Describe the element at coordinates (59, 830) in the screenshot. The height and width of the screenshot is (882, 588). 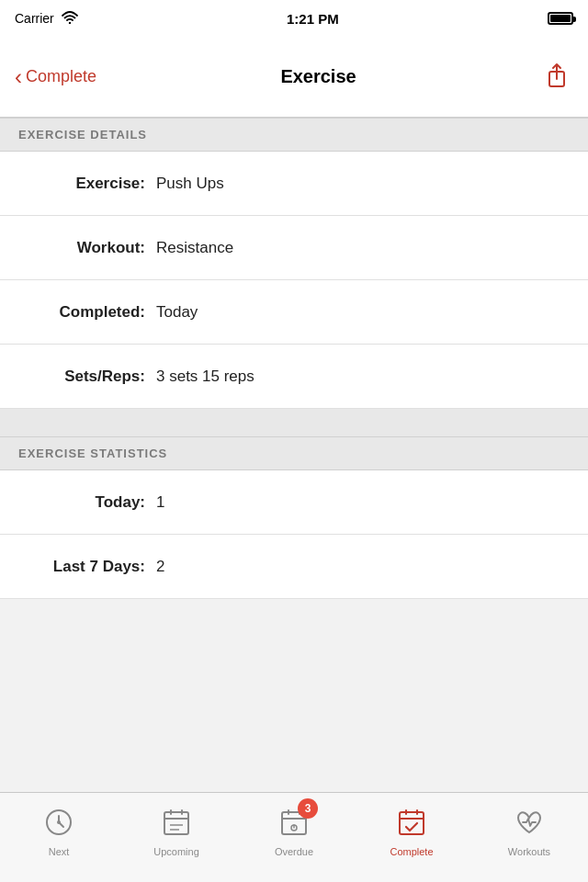
I see `tab-next: Next` at that location.